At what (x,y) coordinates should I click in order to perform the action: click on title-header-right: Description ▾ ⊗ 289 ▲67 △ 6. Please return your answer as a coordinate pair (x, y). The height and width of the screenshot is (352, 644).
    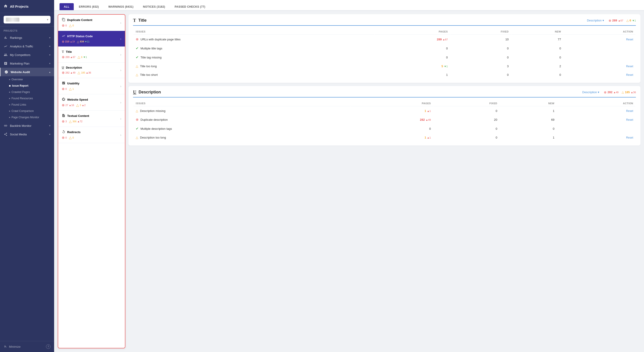
    Looking at the image, I should click on (612, 21).